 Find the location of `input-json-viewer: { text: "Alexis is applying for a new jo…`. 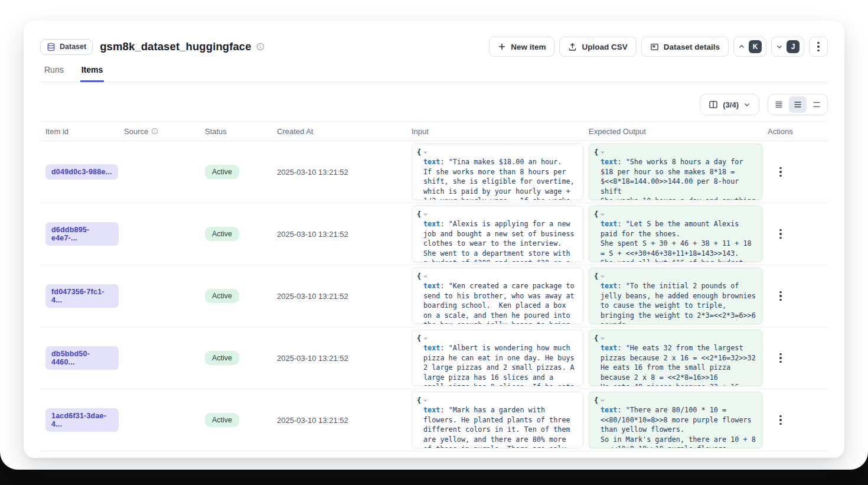

input-json-viewer: { text: "Alexis is applying for a new jo… is located at coordinates (497, 234).